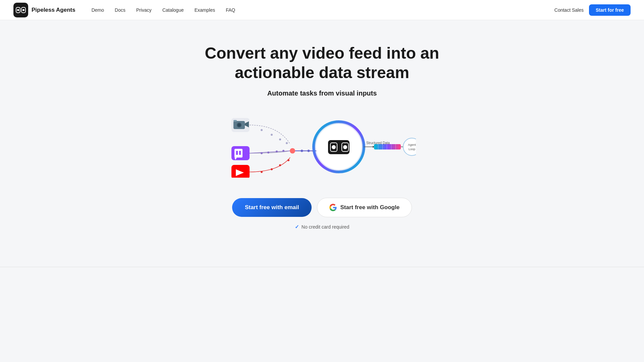 The height and width of the screenshot is (362, 644). Describe the element at coordinates (592, 10) in the screenshot. I see `nav-right: Contact Sales Start for free` at that location.